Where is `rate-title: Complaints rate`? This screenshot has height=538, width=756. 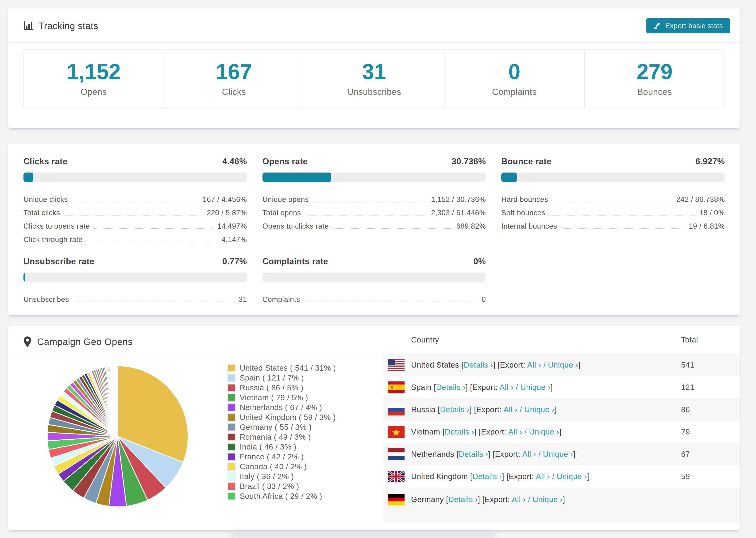
rate-title: Complaints rate is located at coordinates (296, 261).